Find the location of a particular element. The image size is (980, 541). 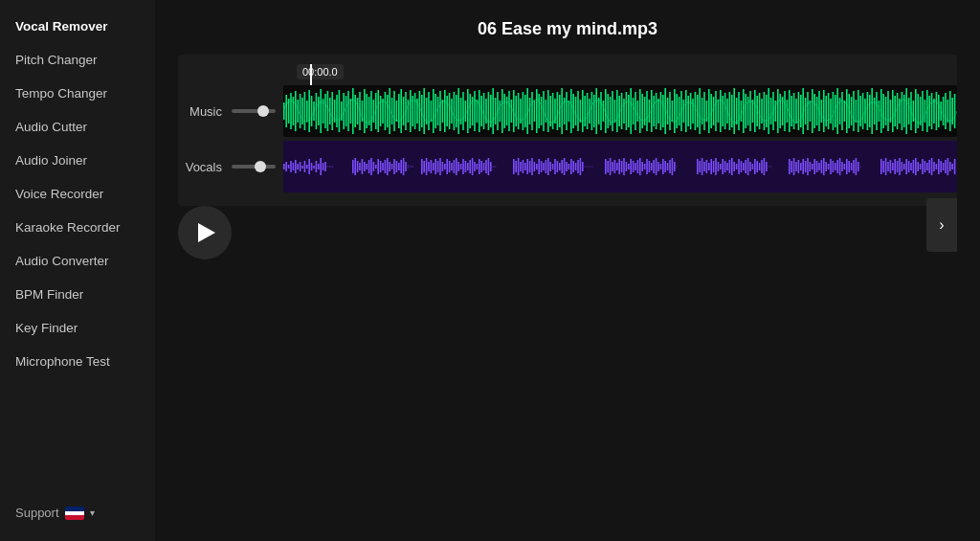

music-waveform is located at coordinates (620, 111).